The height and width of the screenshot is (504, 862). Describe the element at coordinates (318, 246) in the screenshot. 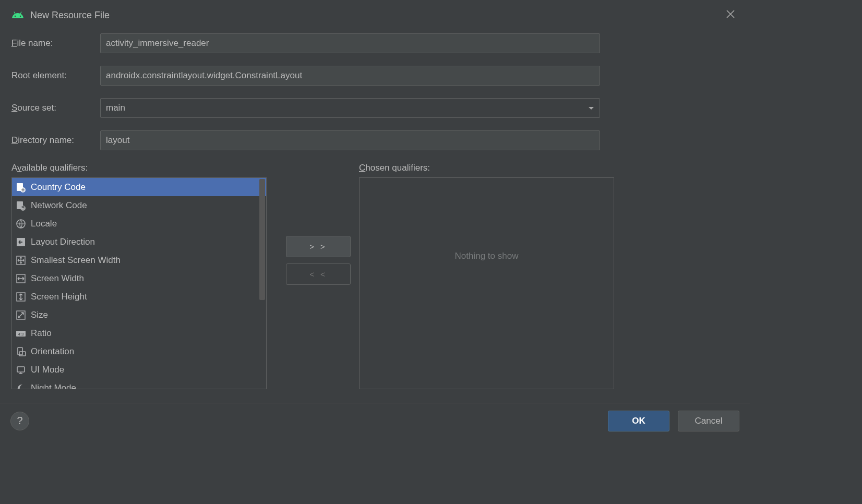

I see `add-qualifier-button: > >` at that location.